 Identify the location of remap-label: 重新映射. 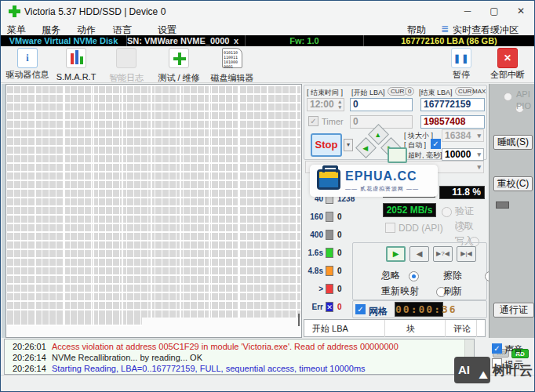
(400, 292).